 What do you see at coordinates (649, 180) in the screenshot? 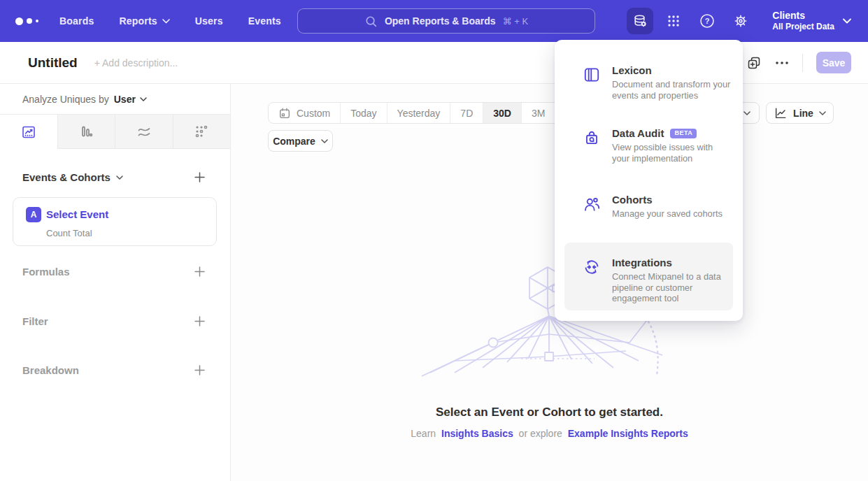
I see `data-management-menu: Lexicon Document and transform your even…` at bounding box center [649, 180].